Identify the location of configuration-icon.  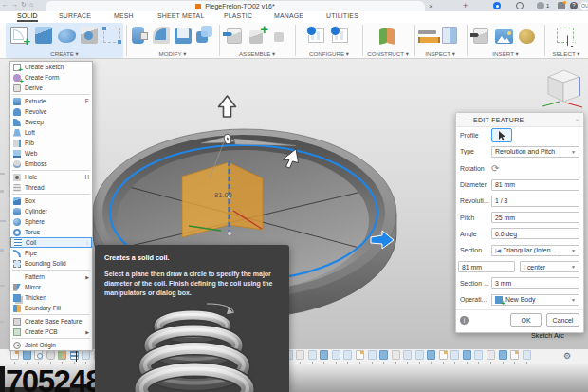
(317, 36).